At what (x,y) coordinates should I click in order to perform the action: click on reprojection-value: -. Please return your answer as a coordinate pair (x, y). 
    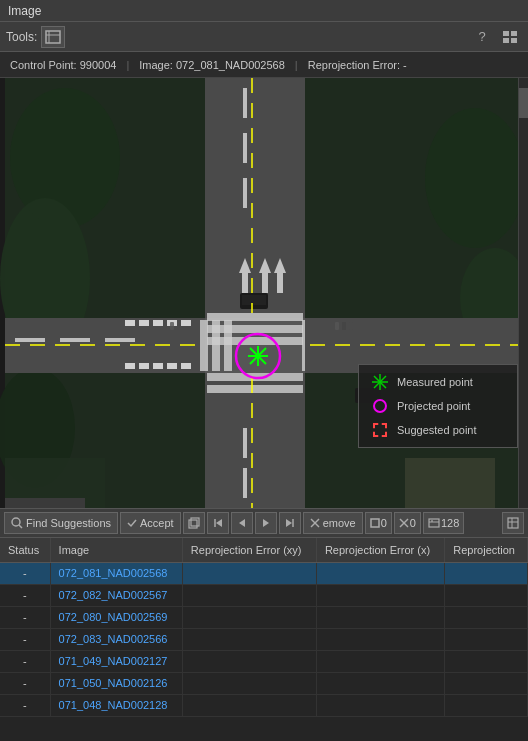
    Looking at the image, I should click on (405, 65).